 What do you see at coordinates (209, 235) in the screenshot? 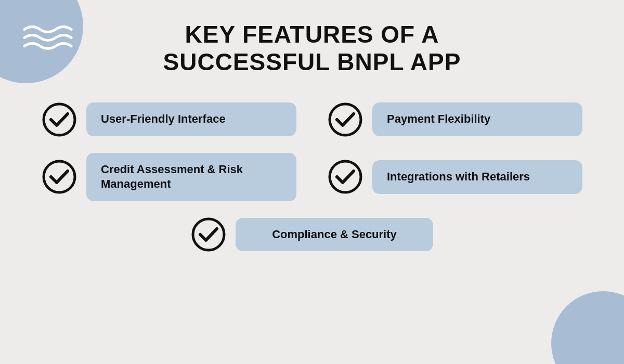
I see `checkmark-icon-compliance-security` at bounding box center [209, 235].